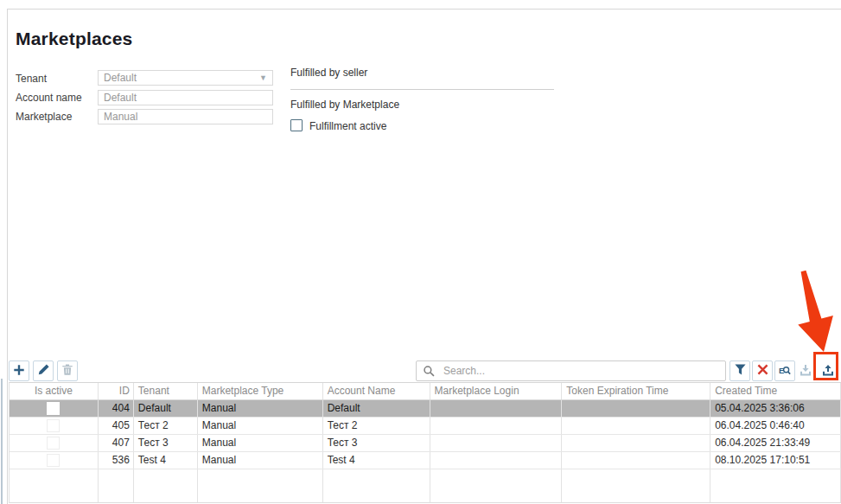  I want to click on column-header-active: Is active, so click(54, 391).